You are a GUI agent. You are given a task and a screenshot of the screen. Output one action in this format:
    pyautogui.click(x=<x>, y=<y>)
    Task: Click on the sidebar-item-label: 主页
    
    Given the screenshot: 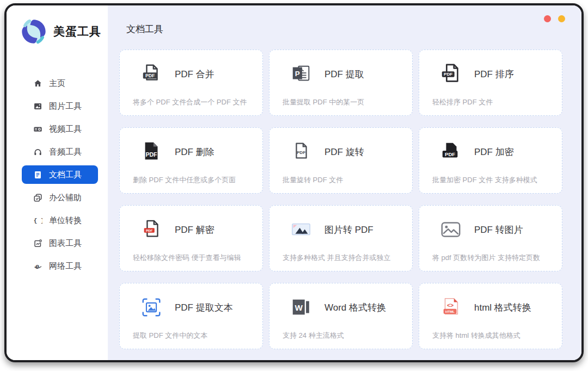 What is the action you would take?
    pyautogui.click(x=57, y=84)
    